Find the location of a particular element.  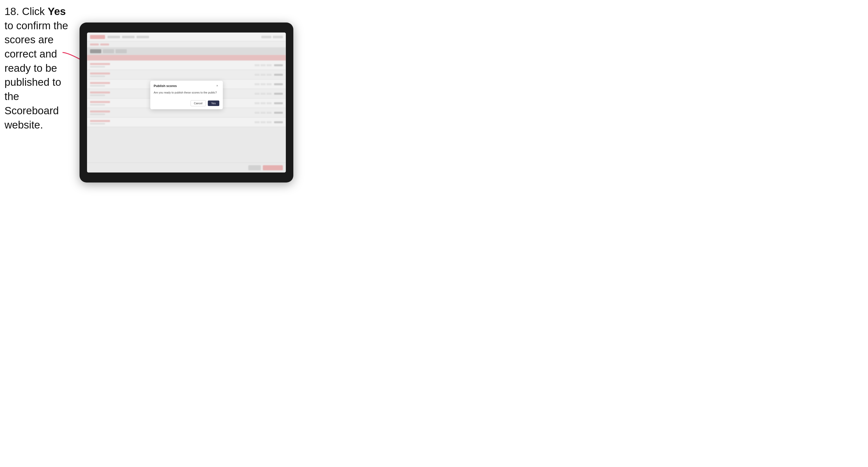

step-number: 18. is located at coordinates (11, 11).